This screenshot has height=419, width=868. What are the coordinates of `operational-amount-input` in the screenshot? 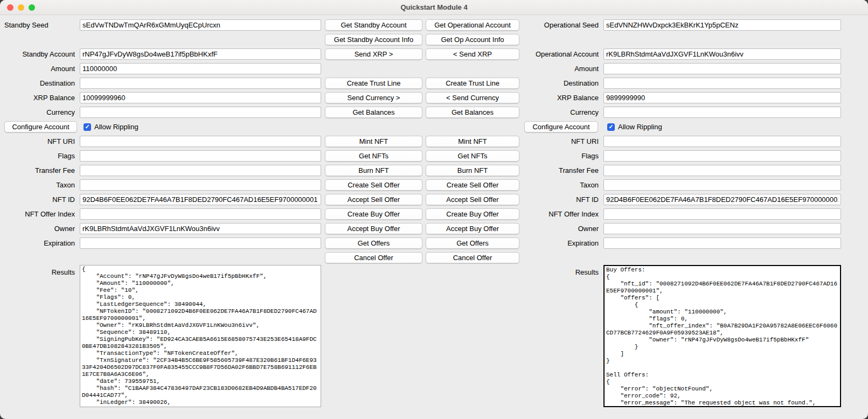 It's located at (722, 69).